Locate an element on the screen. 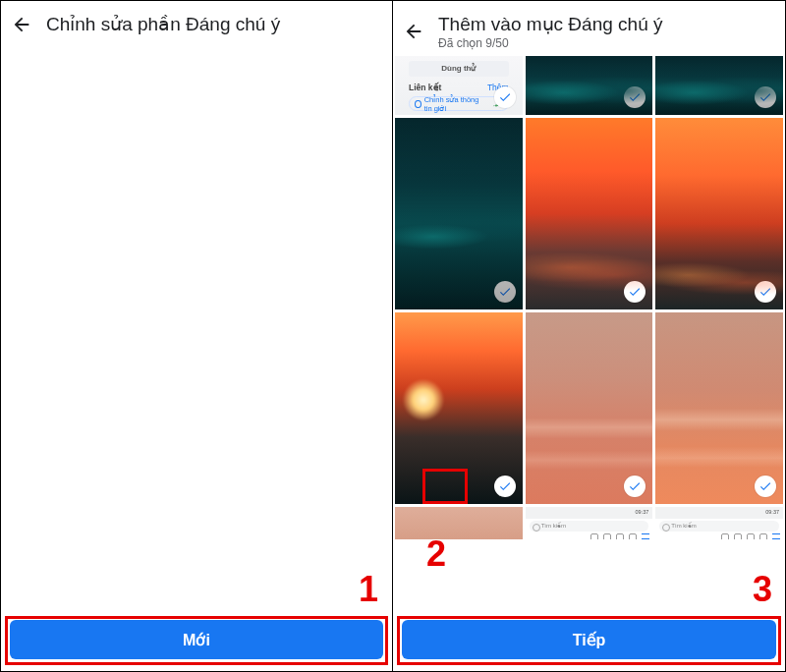 The width and height of the screenshot is (786, 672). next-button: Tiếp is located at coordinates (590, 640).